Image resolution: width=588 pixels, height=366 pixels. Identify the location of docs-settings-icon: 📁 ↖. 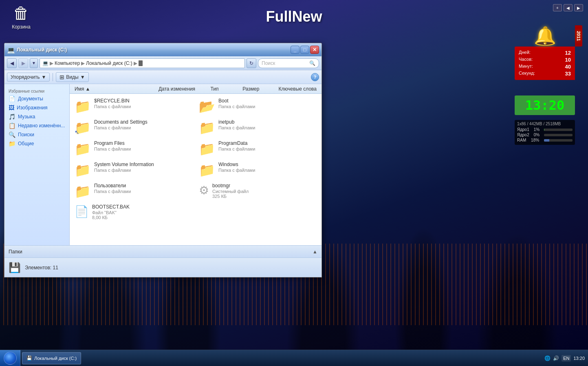
(83, 128).